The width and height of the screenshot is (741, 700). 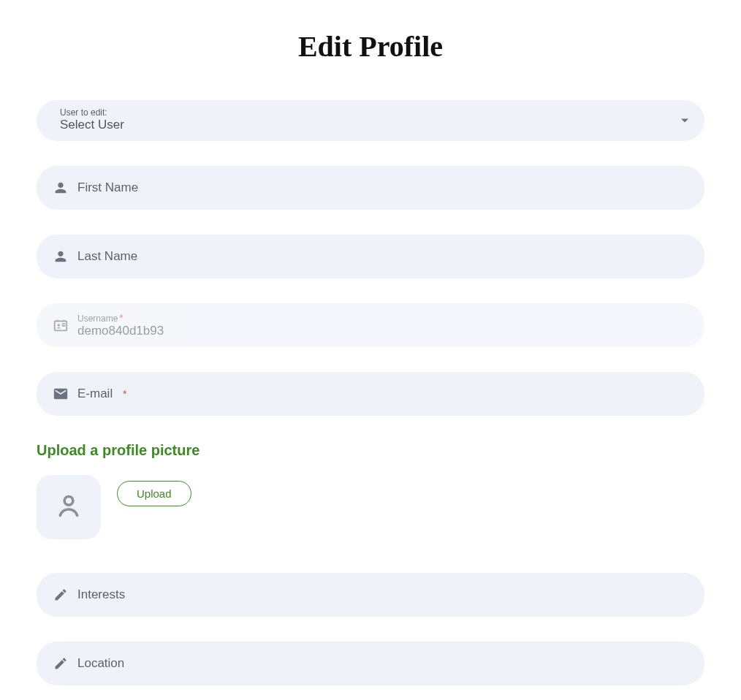 What do you see at coordinates (370, 595) in the screenshot?
I see `interests-field-wrapper` at bounding box center [370, 595].